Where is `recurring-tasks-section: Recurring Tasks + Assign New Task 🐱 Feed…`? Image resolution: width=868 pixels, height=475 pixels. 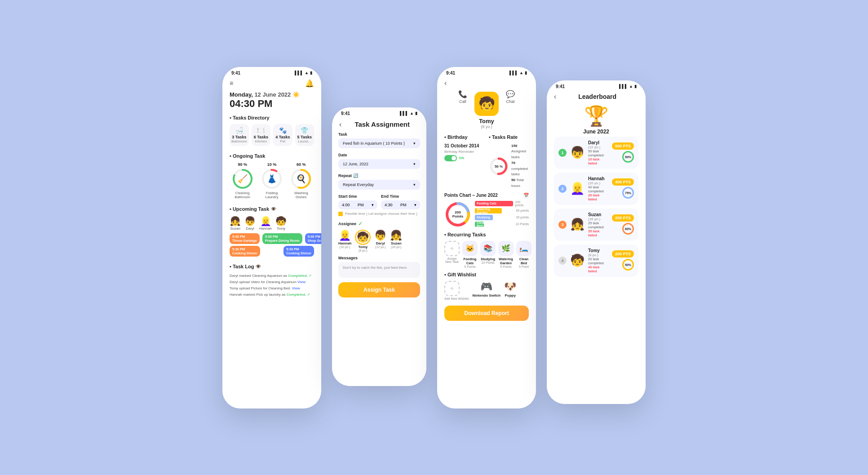
recurring-tasks-section: Recurring Tasks + Assign New Task 🐱 Feed… is located at coordinates (487, 250).